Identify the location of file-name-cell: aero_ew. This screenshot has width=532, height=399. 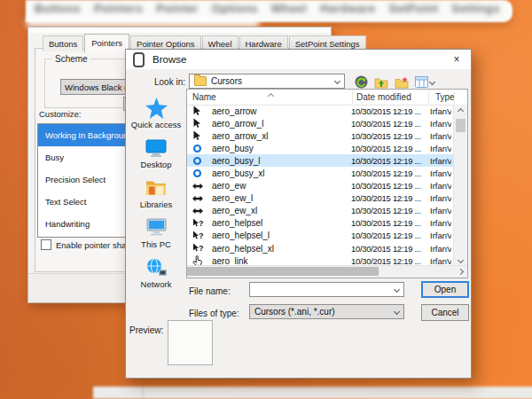
(282, 186).